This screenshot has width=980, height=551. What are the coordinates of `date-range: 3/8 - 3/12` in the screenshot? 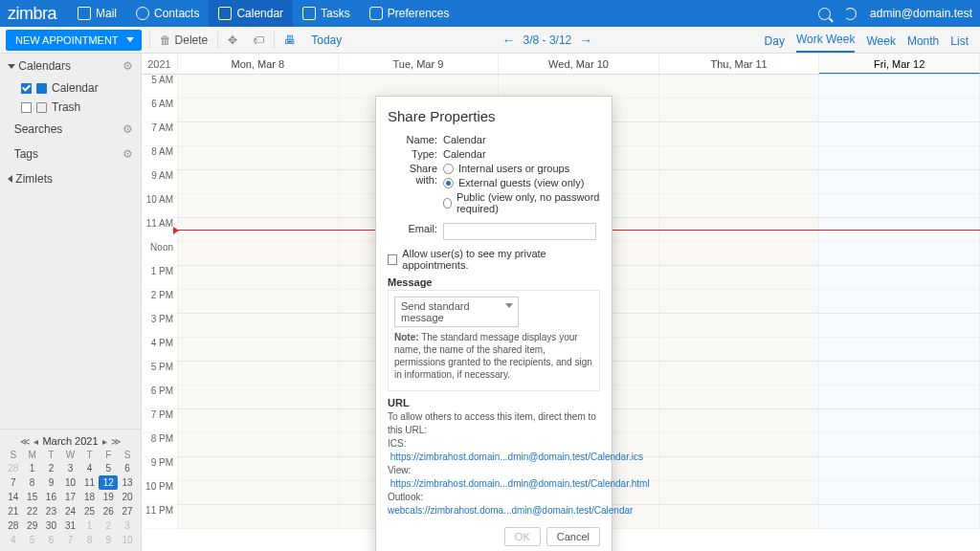 It's located at (547, 40).